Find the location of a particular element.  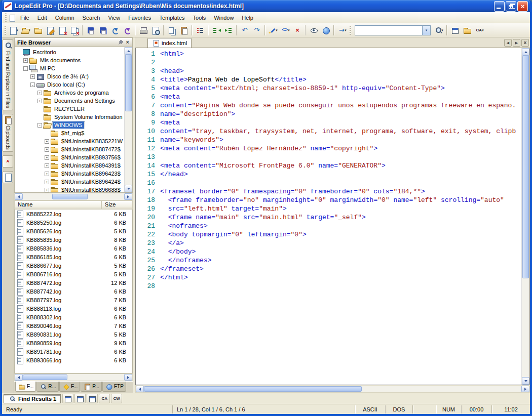

file-browser-tab: F... is located at coordinates (25, 387).